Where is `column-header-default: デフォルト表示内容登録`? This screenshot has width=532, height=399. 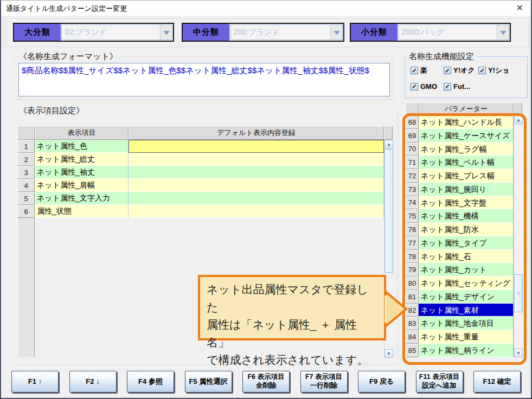 column-header-default: デフォルト表示内容登録 is located at coordinates (256, 133).